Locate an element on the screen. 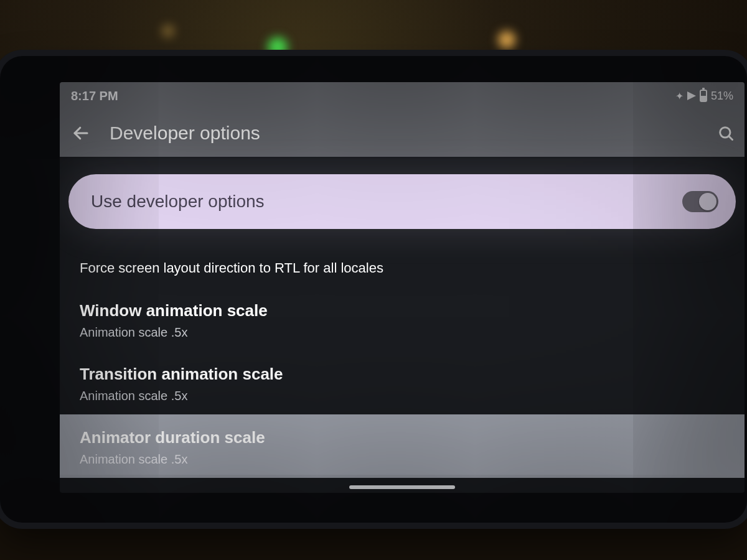 The height and width of the screenshot is (560, 747). search-icon is located at coordinates (726, 133).